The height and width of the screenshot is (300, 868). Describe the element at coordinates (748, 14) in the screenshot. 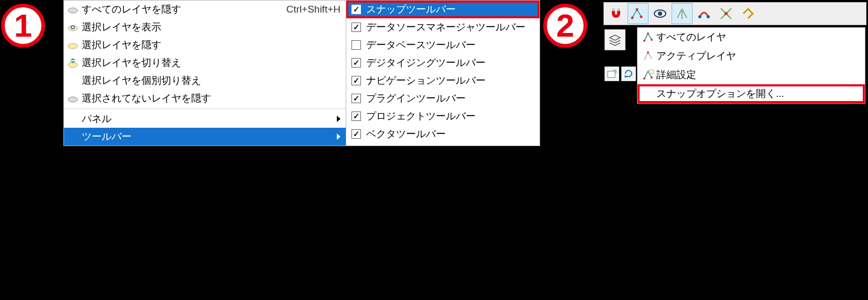

I see `self-snapping-button` at that location.